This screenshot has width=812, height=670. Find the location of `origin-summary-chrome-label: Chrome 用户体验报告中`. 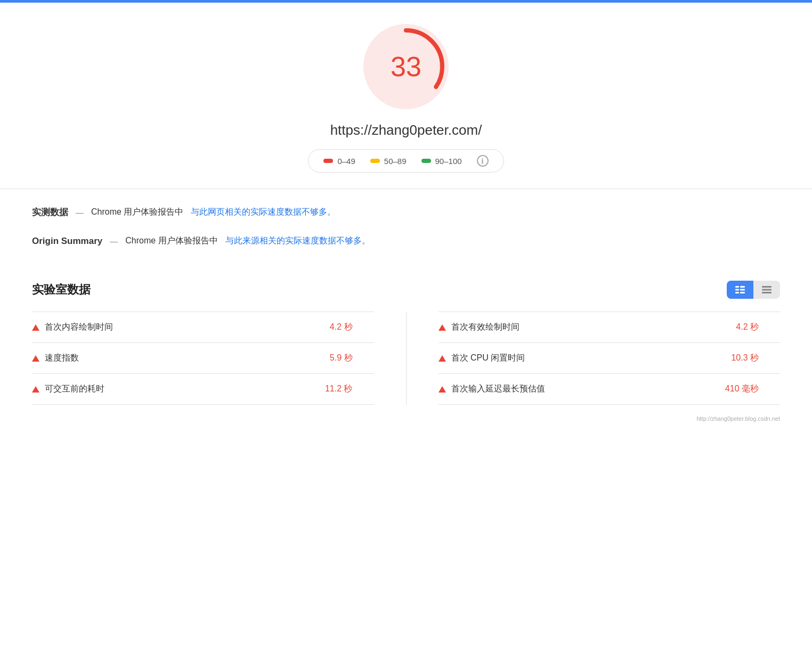

origin-summary-chrome-label: Chrome 用户体验报告中 is located at coordinates (172, 241).